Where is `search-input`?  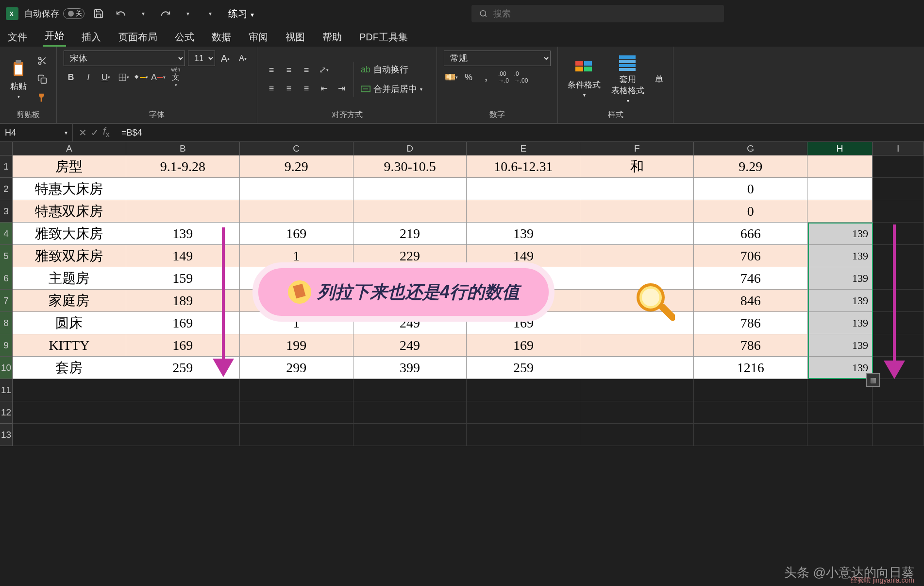
search-input is located at coordinates (605, 14).